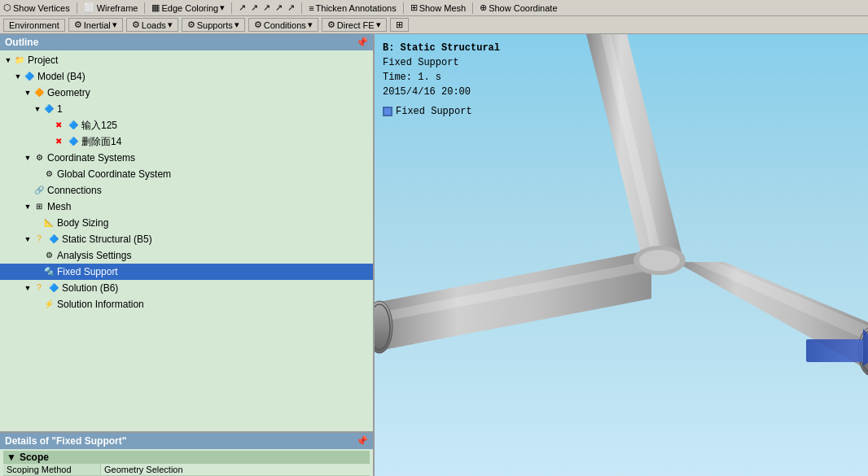 Image resolution: width=868 pixels, height=476 pixels. What do you see at coordinates (231, 8) in the screenshot?
I see `sep3` at bounding box center [231, 8].